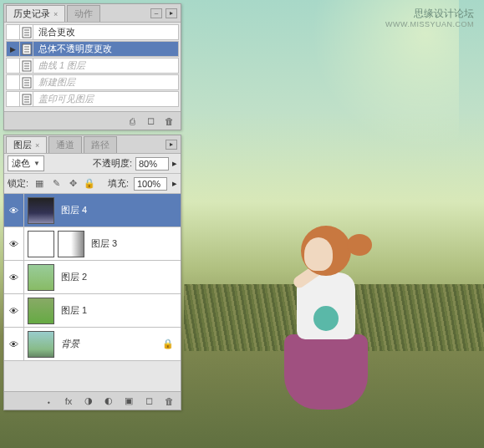 The image size is (484, 448). I want to click on layers-footer: ⬩ fx ◑ ◐ ▣ ◻ 🗑, so click(92, 400).